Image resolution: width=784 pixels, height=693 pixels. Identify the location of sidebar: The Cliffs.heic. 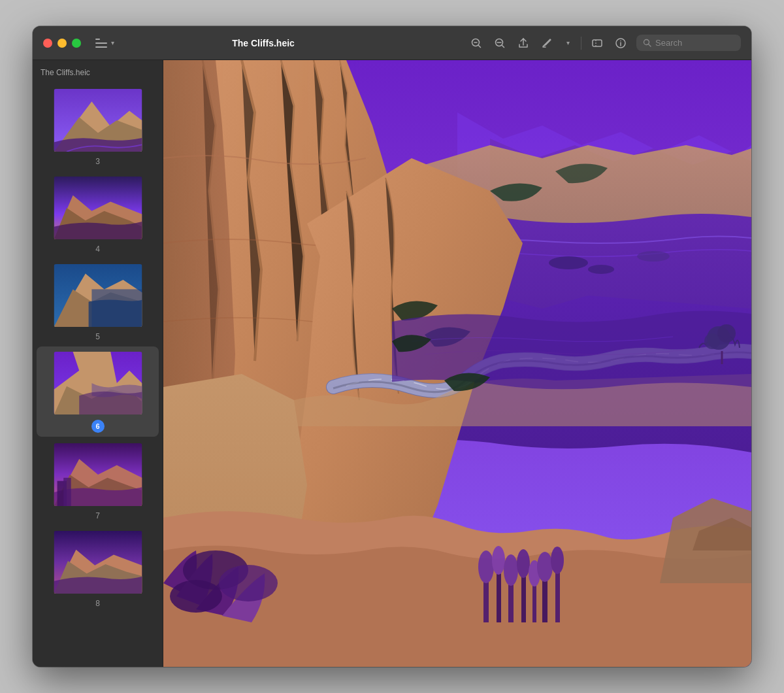
(98, 363).